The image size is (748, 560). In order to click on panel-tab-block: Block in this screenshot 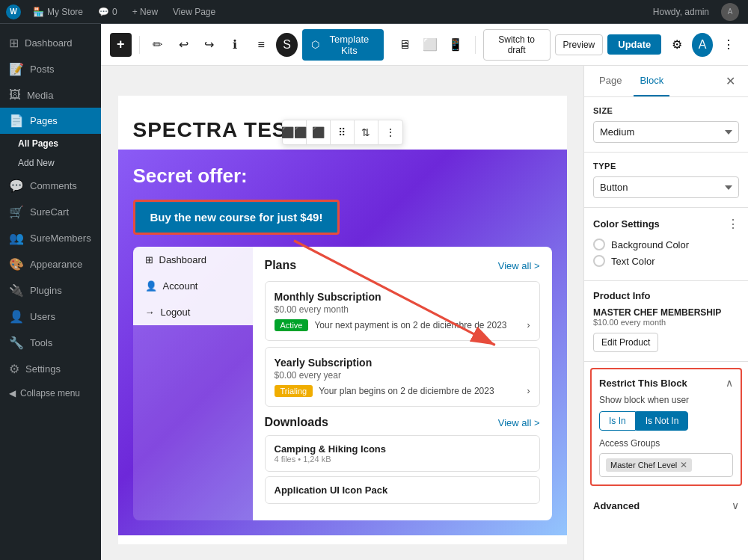, I will do `click(652, 81)`.